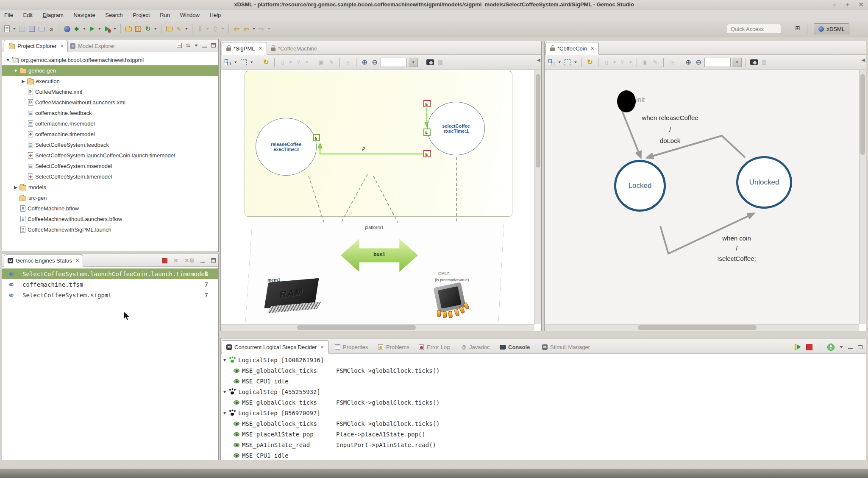 Image resolution: width=868 pixels, height=478 pixels. Describe the element at coordinates (110, 124) in the screenshot. I see `tree-item: coffemachine.msemodel` at that location.